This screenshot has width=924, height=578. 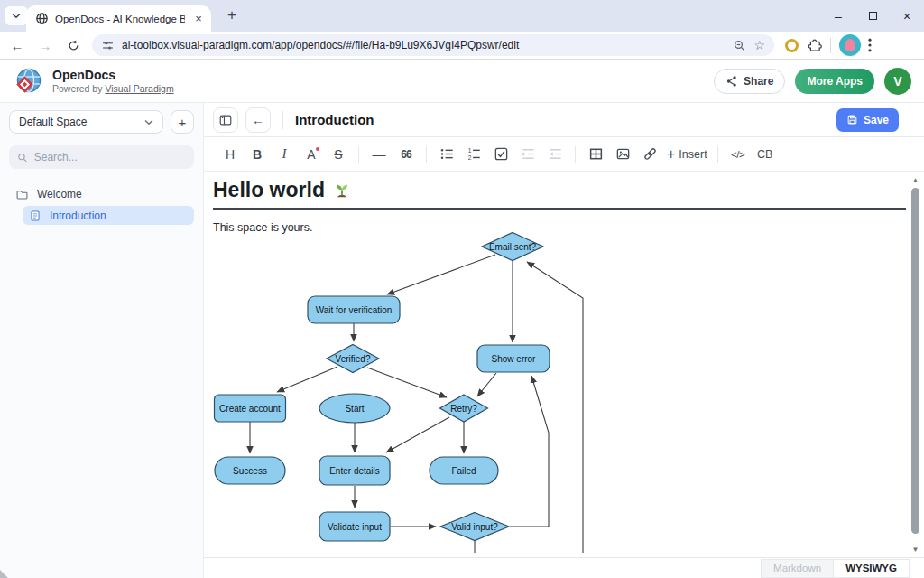 What do you see at coordinates (564, 120) in the screenshot?
I see `doc-header: ← Introduction Save` at bounding box center [564, 120].